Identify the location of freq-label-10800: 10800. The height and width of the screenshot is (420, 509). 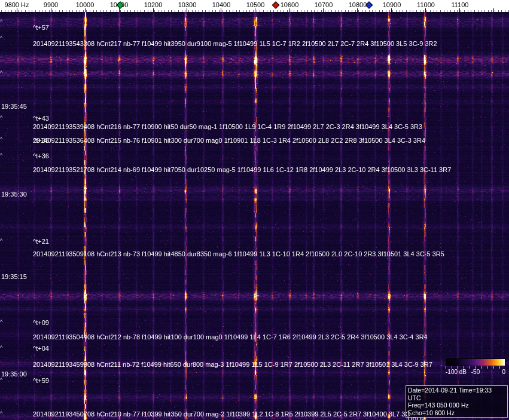
(358, 5).